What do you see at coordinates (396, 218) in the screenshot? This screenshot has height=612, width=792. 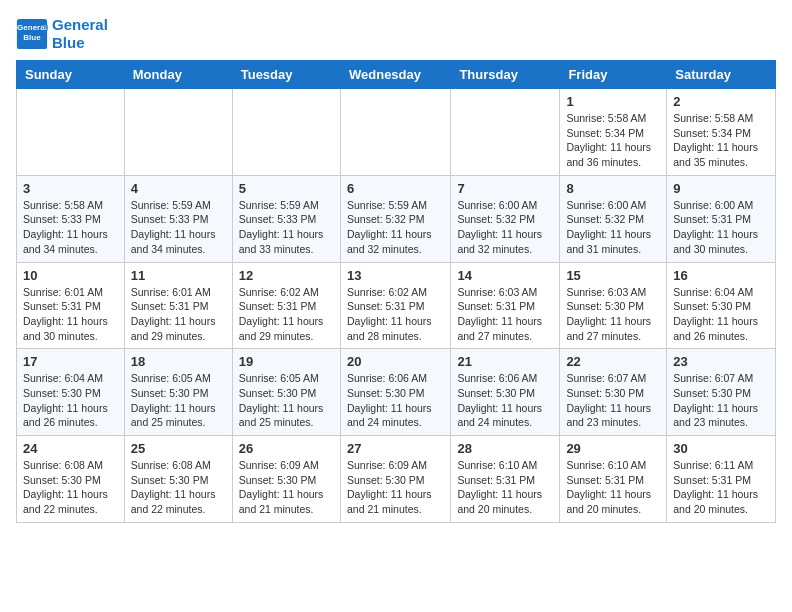 I see `calendar-week-row: 3Sunrise: 5:58 AM Sunset: 5:33 PM Daylig…` at bounding box center [396, 218].